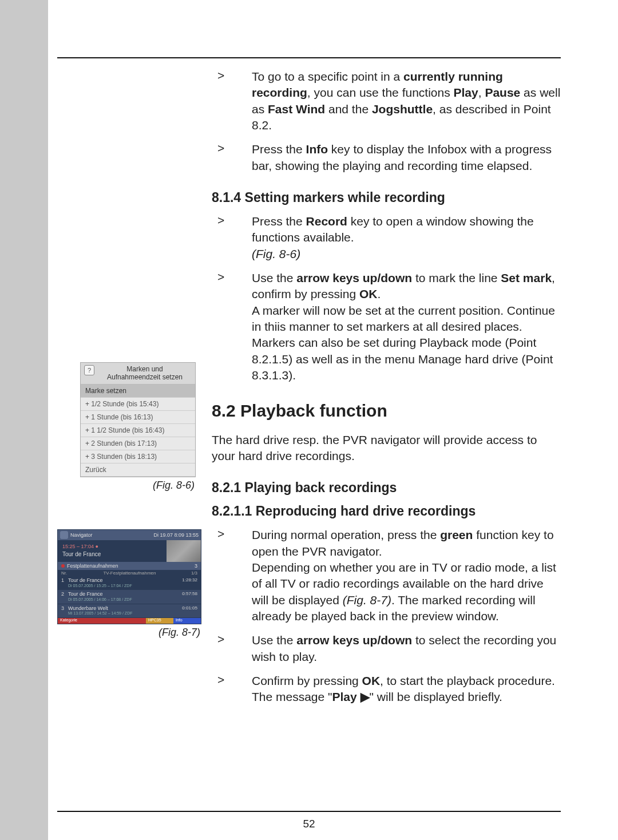 Image resolution: width=618 pixels, height=840 pixels. I want to click on list-item: 2 Tour de FranceDi 05.07.2005 / 14:06 – …, so click(129, 597).